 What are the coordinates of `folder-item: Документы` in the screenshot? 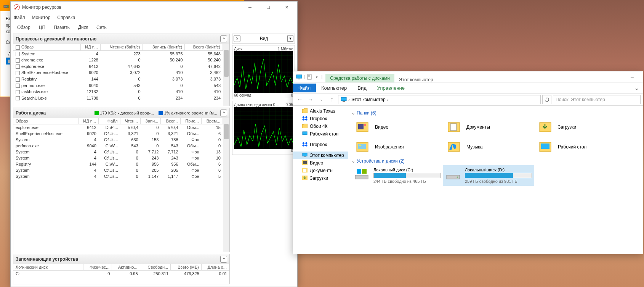 It's located at (489, 127).